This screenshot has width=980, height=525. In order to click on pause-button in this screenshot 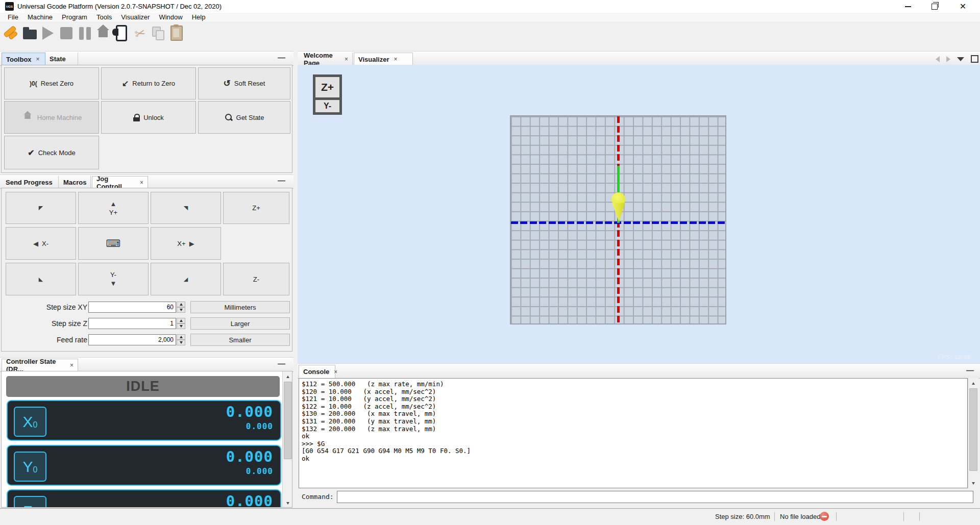, I will do `click(85, 33)`.